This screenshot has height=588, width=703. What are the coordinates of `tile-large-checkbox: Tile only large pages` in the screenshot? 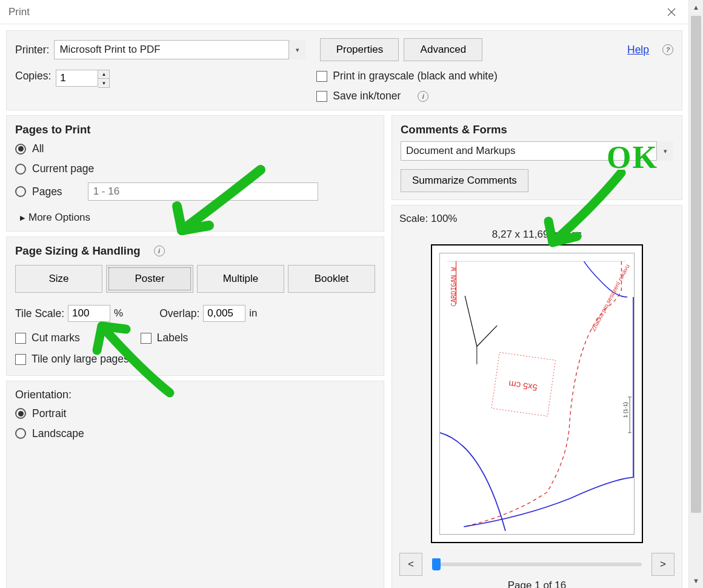 It's located at (72, 359).